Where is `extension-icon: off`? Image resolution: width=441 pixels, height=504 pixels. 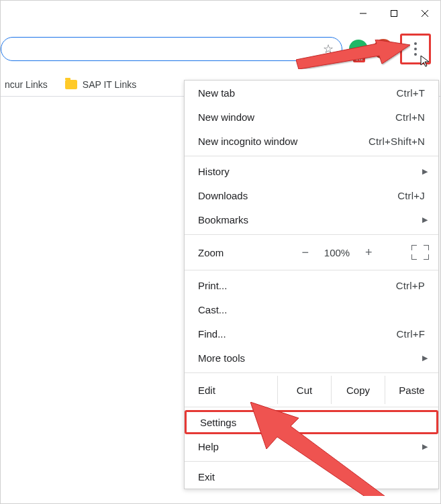 extension-icon: off is located at coordinates (358, 49).